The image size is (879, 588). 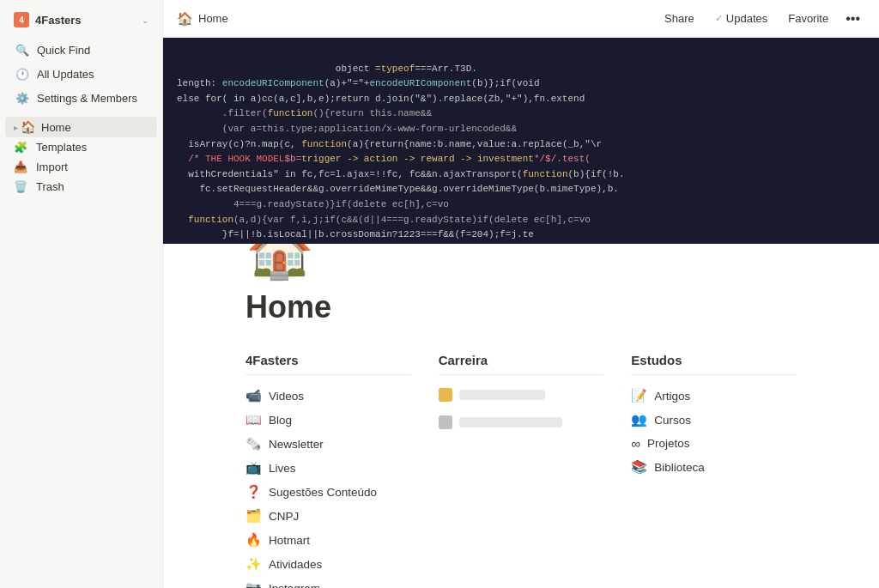 I want to click on column-items-carreira, so click(x=522, y=409).